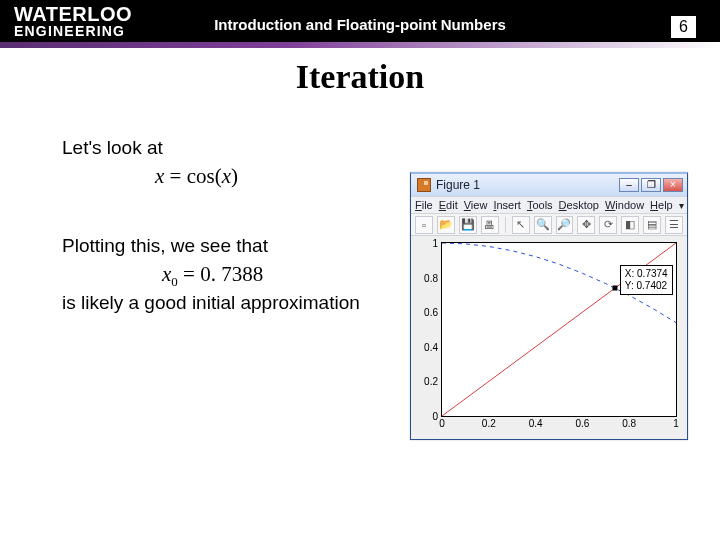 The height and width of the screenshot is (540, 720). What do you see at coordinates (586, 225) in the screenshot?
I see `pan-icon: ✥` at bounding box center [586, 225].